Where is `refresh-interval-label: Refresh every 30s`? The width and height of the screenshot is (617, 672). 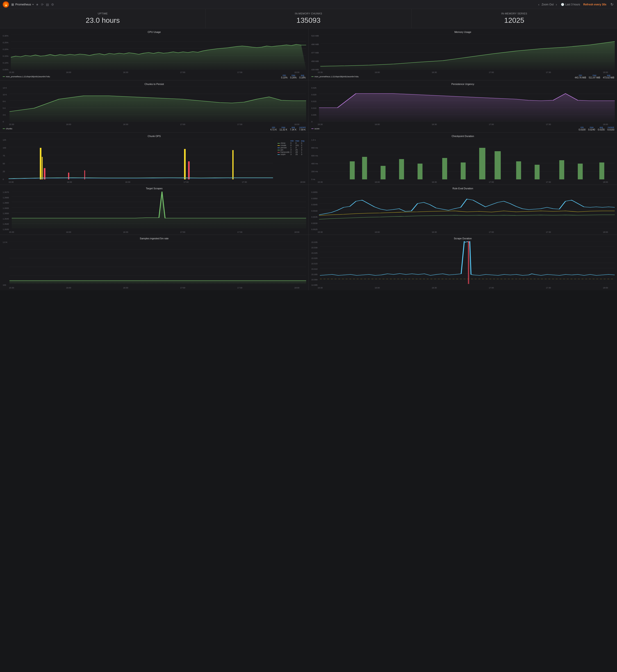
refresh-interval-label: Refresh every 30s is located at coordinates (595, 5).